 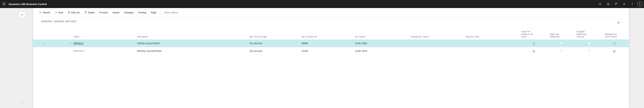 I want to click on notifications-button, so click(x=608, y=4).